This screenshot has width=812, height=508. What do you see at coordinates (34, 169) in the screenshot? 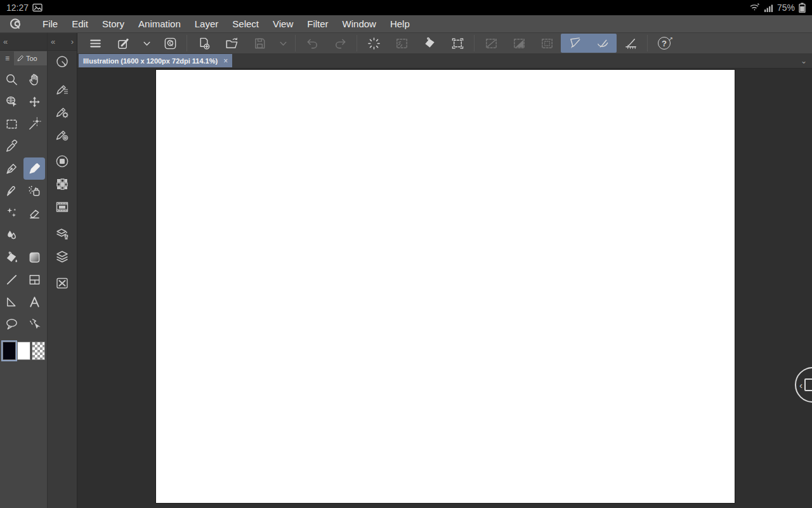
I see `tool-pencil` at bounding box center [34, 169].